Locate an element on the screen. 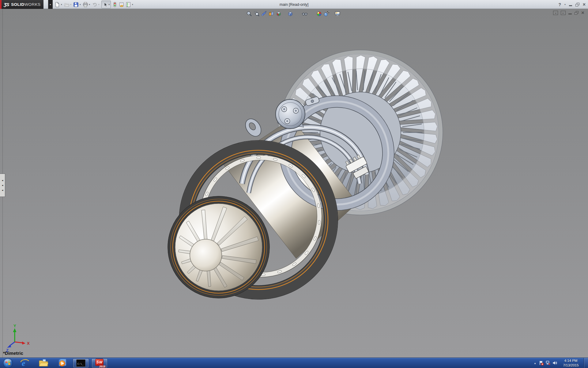  flyout-arrow-icon: ▸ is located at coordinates (51, 4).